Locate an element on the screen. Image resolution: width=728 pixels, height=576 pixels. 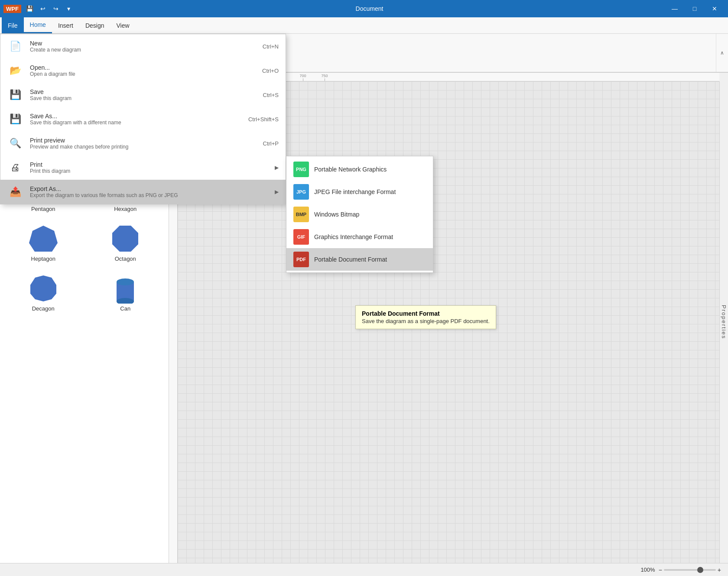
saveas-icon: 💾 is located at coordinates (15, 119).